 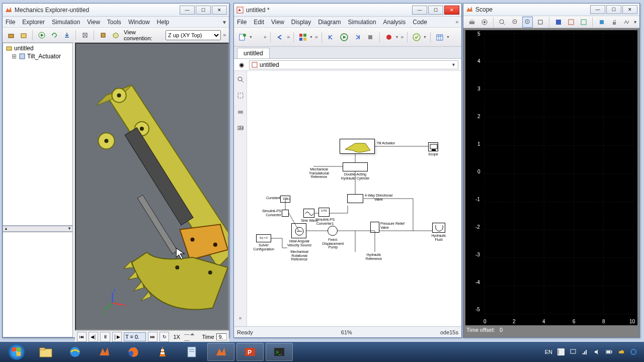 What do you see at coordinates (370, 37) in the screenshot?
I see `stop-icon` at bounding box center [370, 37].